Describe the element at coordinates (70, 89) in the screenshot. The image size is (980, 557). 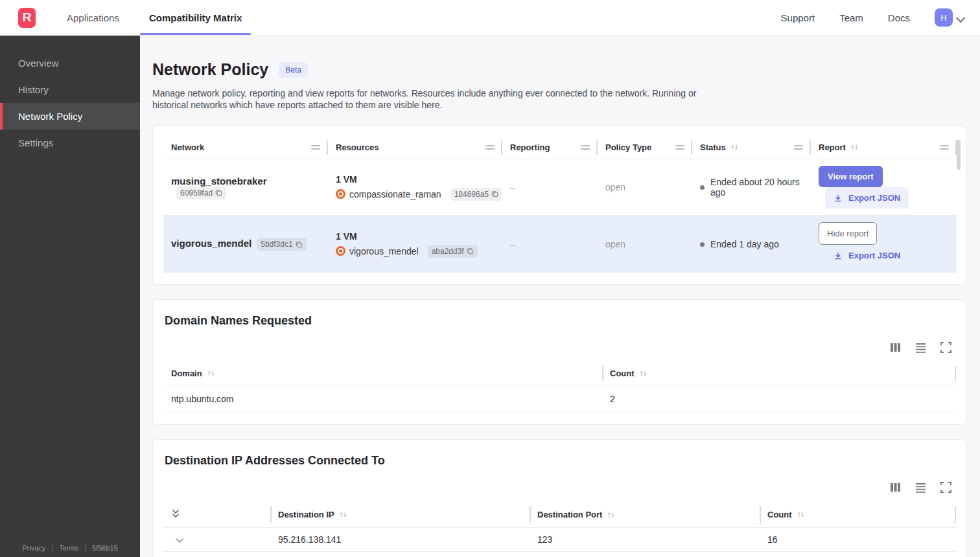
I see `sidebar-item-history: History` at that location.